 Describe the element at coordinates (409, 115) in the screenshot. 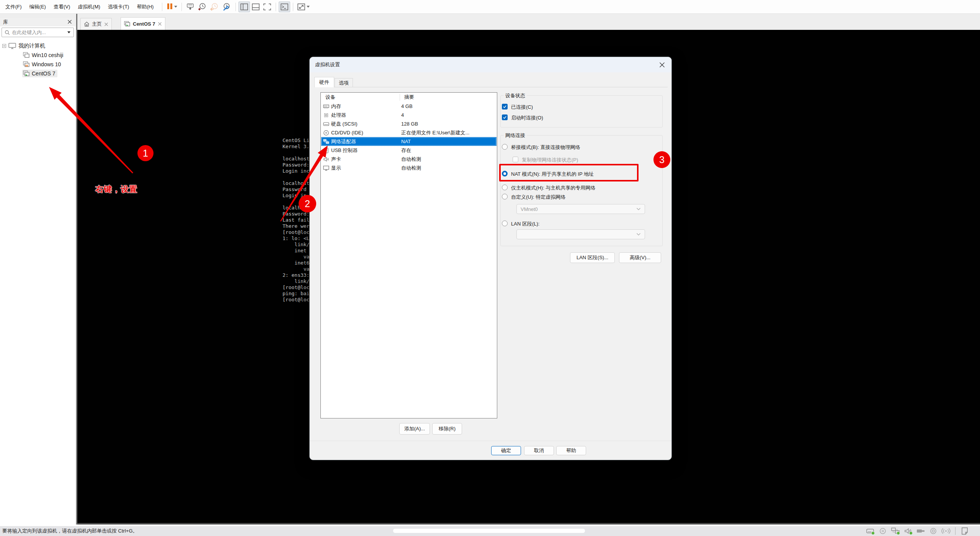

I see `device-row-cpu: 处理器 4` at that location.